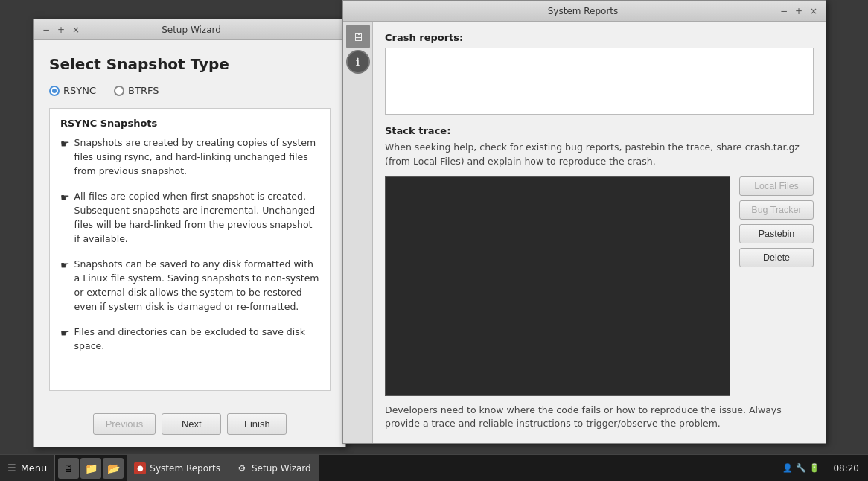 This screenshot has width=868, height=481. What do you see at coordinates (191, 30) in the screenshot?
I see `setup-wizard-title: Setup Wizard` at bounding box center [191, 30].